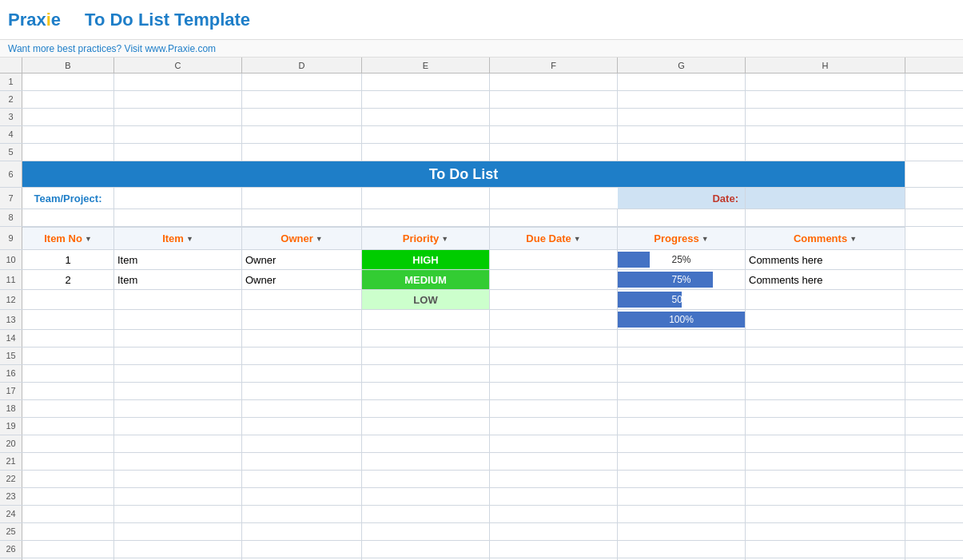 Image resolution: width=963 pixels, height=560 pixels. I want to click on col-header-d: D, so click(302, 66).